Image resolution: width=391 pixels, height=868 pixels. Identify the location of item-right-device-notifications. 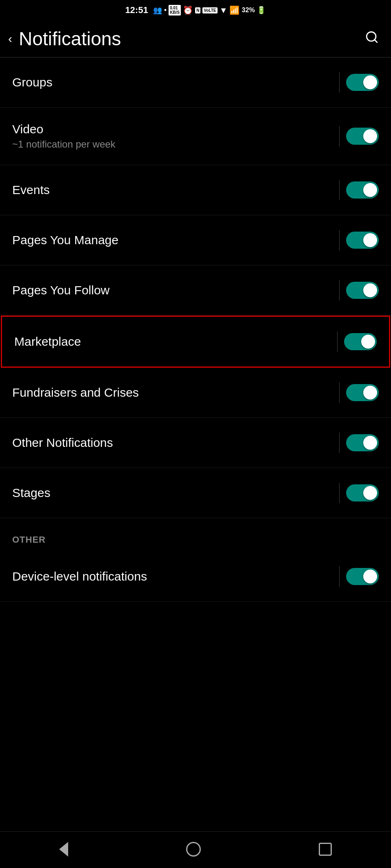
(359, 576).